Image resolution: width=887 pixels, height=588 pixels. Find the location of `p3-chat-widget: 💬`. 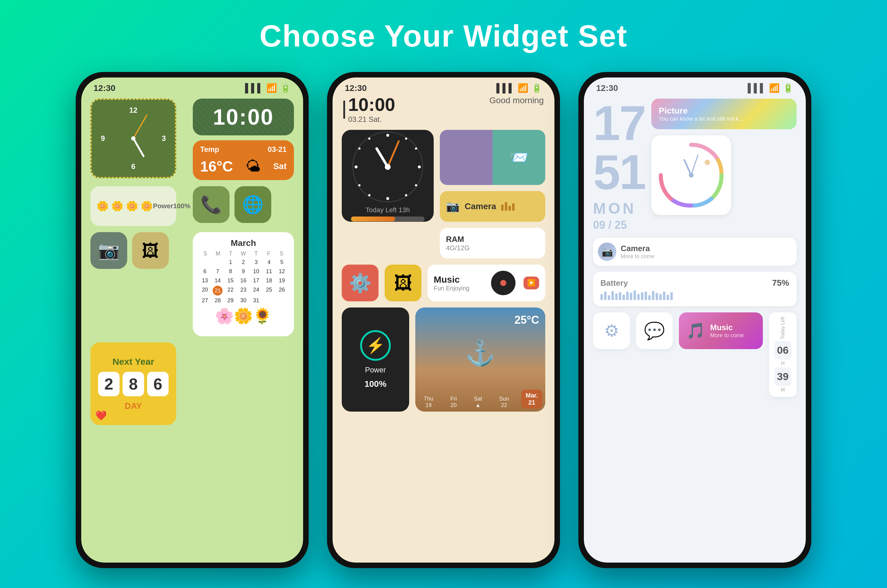

p3-chat-widget: 💬 is located at coordinates (654, 331).